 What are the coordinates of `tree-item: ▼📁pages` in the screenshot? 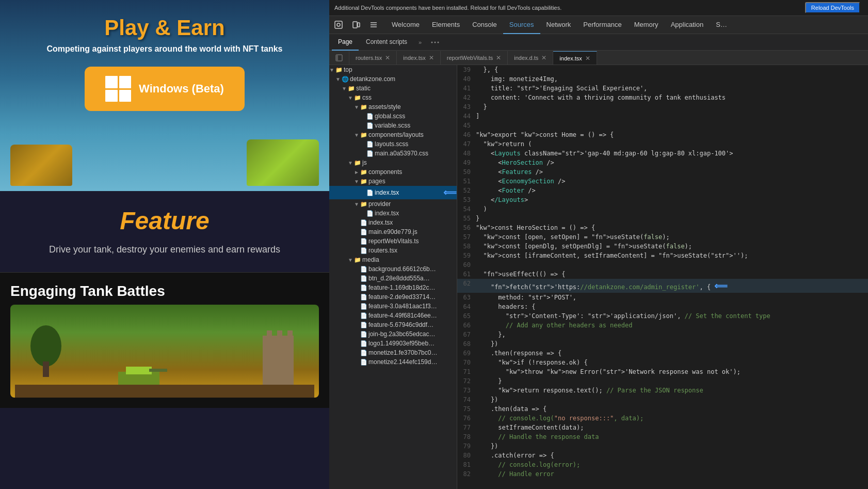 It's located at (393, 181).